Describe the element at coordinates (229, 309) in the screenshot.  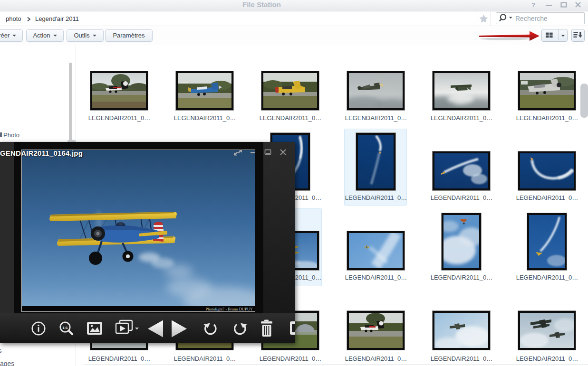
I see `svg-text: Photolight7 - Bruno DUPUY` at that location.